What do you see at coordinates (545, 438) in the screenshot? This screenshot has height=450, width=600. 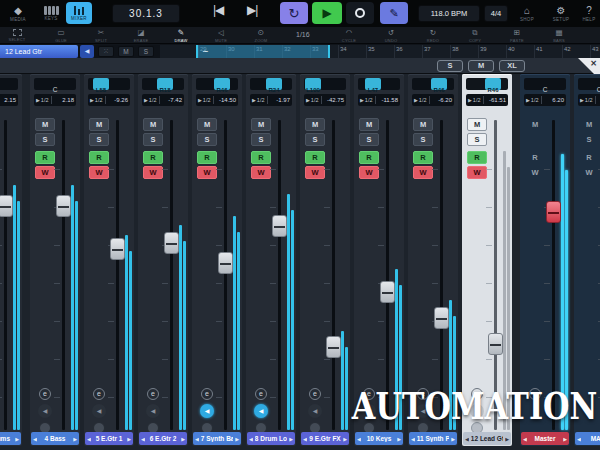 I see `channel-name-label: ◀ Master ▶` at bounding box center [545, 438].